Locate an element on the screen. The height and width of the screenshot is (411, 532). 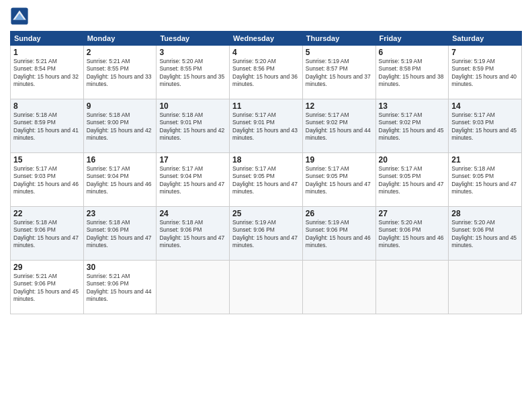
day-info: Sunrise: 5:17 AMSunset: 9:01 PMDaylight:… is located at coordinates (266, 127).